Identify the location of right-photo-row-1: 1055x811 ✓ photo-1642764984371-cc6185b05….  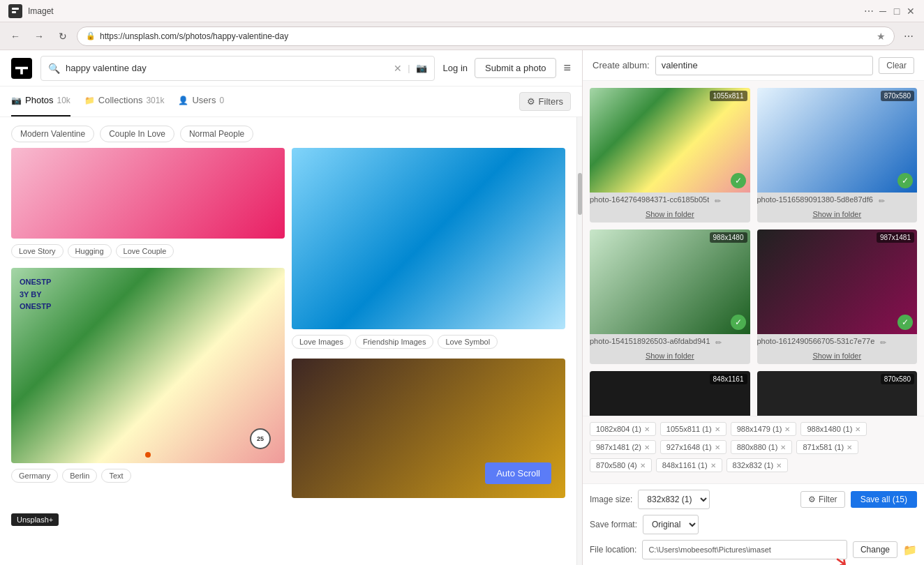
(754, 155).